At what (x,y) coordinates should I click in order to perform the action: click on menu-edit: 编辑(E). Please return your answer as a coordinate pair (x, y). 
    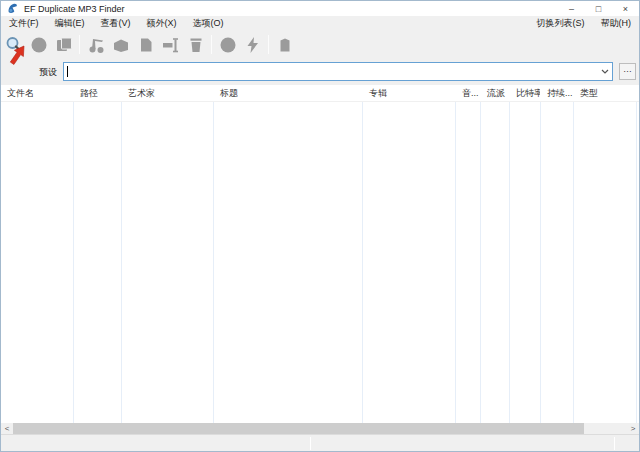
    Looking at the image, I should click on (70, 24).